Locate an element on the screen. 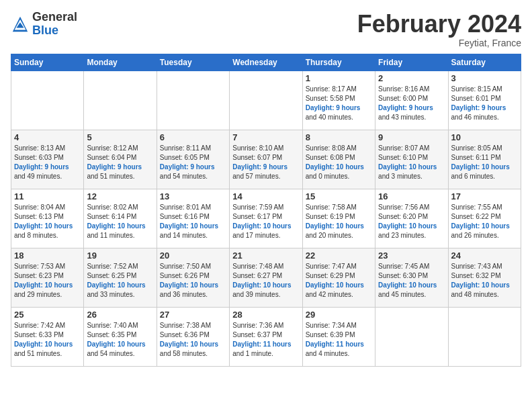 The height and width of the screenshot is (411, 532). sunset-text: Sunset: 6:11 PM is located at coordinates (476, 157).